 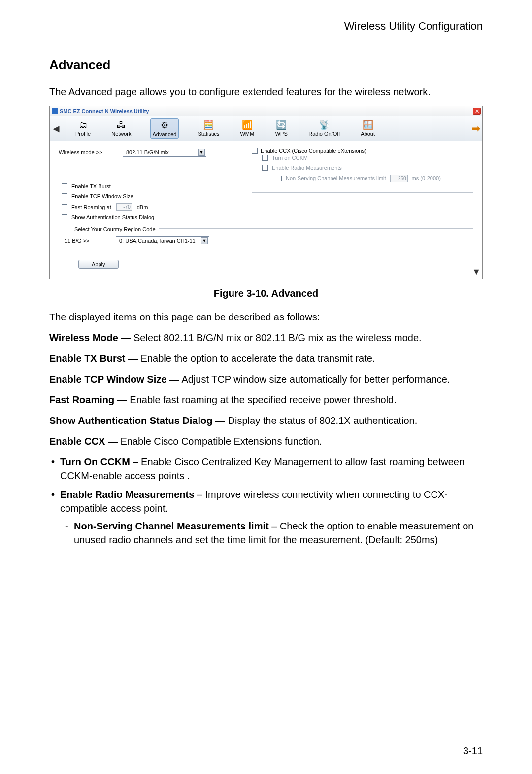 I want to click on nscm-unit: ms (0-2000), so click(x=427, y=178).